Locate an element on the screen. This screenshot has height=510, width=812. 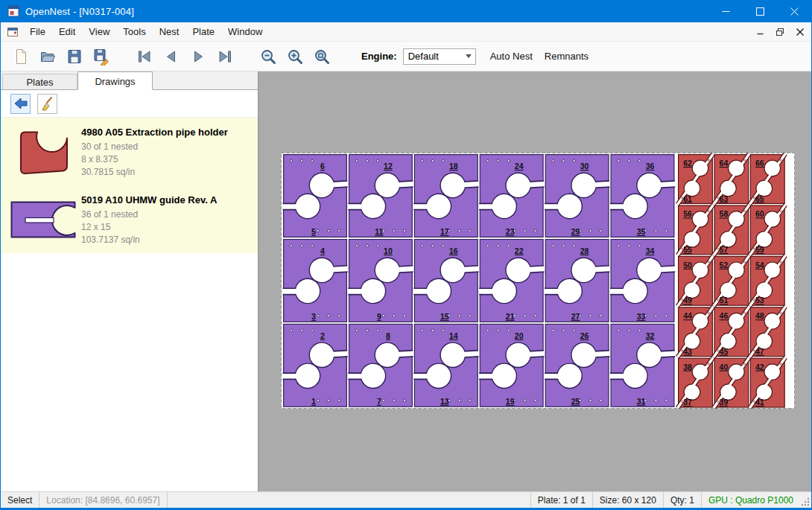
mdi-restore-button is located at coordinates (780, 32).